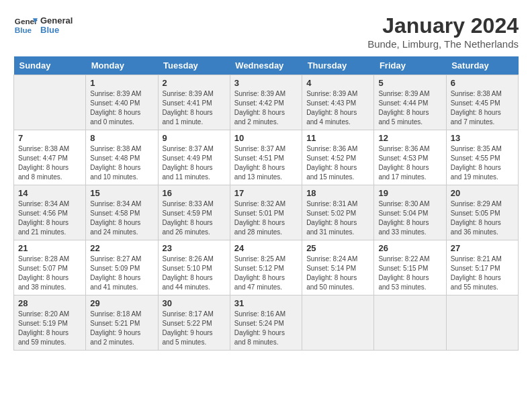 This screenshot has height=411, width=532. Describe the element at coordinates (122, 108) in the screenshot. I see `day-info: Sunrise: 8:39 AM Sunset: 4:40 PM Dayligh…` at that location.